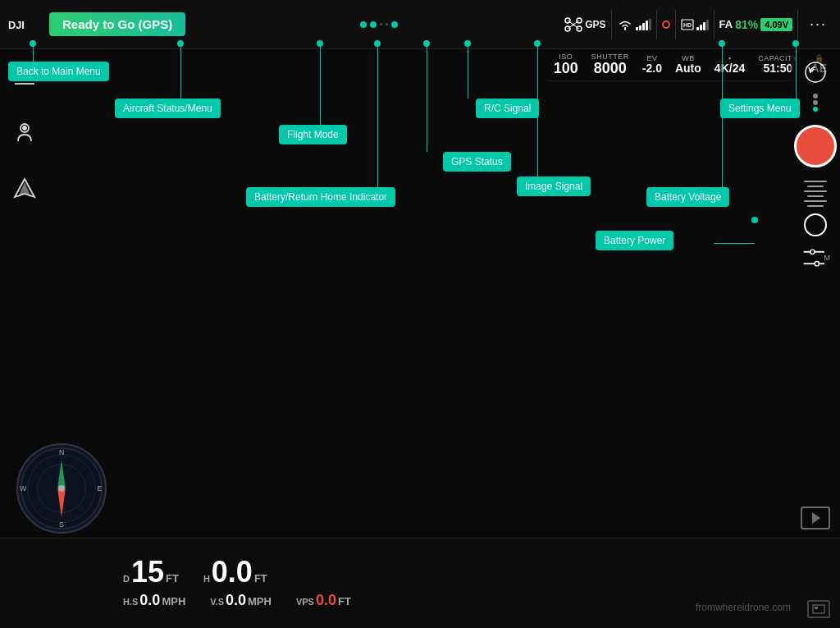 This screenshot has width=840, height=628. Describe the element at coordinates (566, 69) in the screenshot. I see `iso-value: 100` at that location.